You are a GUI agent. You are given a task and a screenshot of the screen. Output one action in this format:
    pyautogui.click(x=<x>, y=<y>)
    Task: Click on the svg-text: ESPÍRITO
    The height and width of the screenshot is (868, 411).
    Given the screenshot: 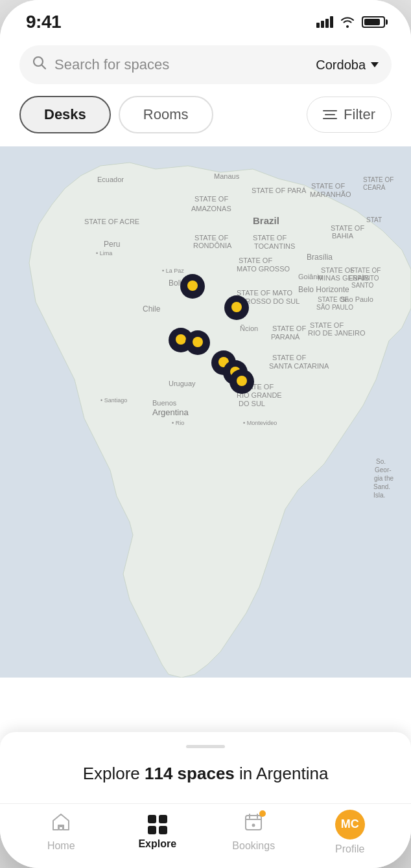 What is the action you would take?
    pyautogui.click(x=364, y=278)
    